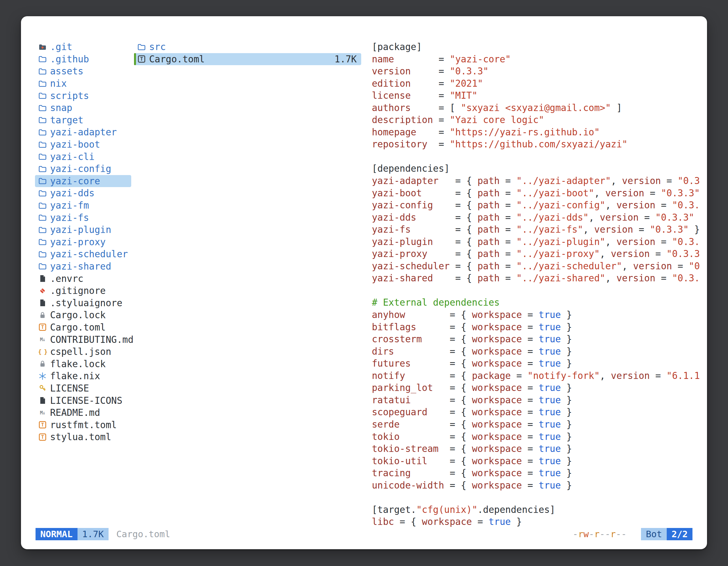  I want to click on dir-row: nix, so click(83, 84).